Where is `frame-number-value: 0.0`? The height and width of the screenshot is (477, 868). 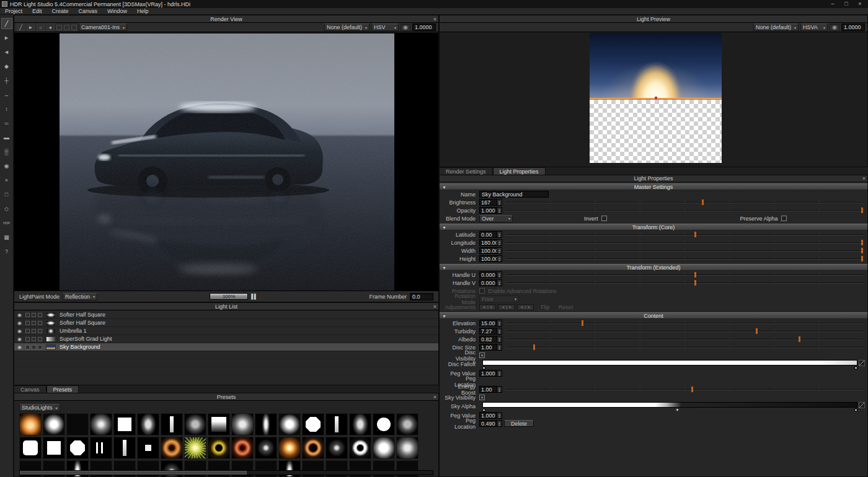 frame-number-value: 0.0 is located at coordinates (422, 297).